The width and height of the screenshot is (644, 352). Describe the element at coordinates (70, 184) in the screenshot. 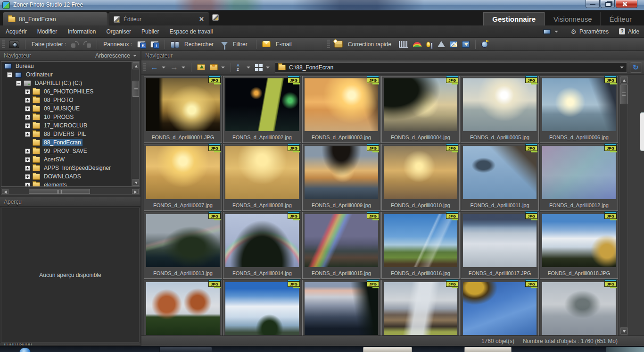

I see `tree-item-elements: elements` at that location.